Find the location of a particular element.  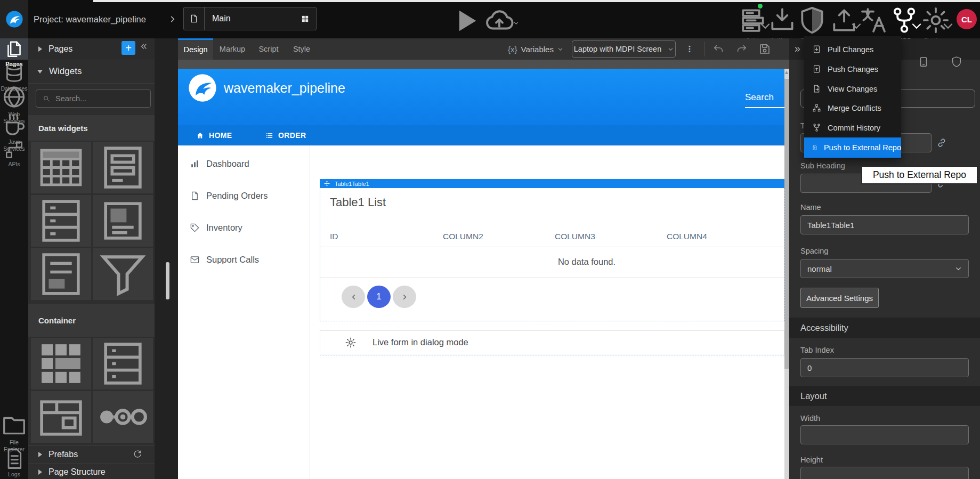

widget-tile-live-filter: Live Filter is located at coordinates (123, 274).